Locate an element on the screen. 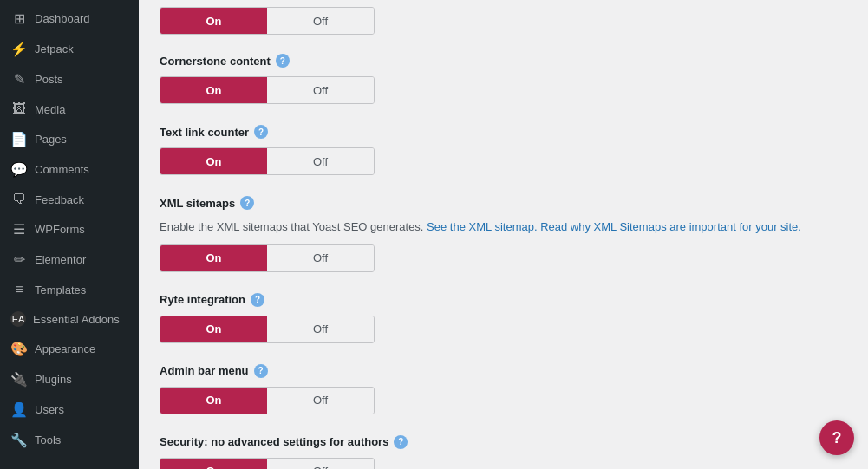 The height and width of the screenshot is (469, 868). sidebar-item-pages: 📄 Pages is located at coordinates (69, 139).